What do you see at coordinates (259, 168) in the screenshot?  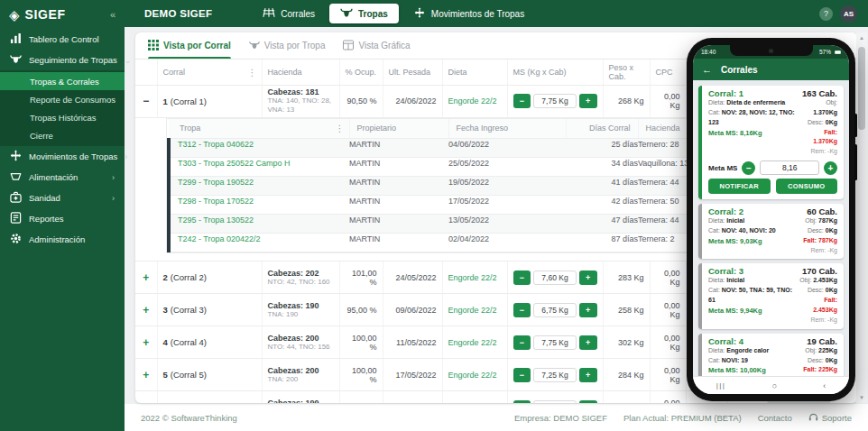 I see `cell-tropa: T303 - Tropa 250522 Campo H` at bounding box center [259, 168].